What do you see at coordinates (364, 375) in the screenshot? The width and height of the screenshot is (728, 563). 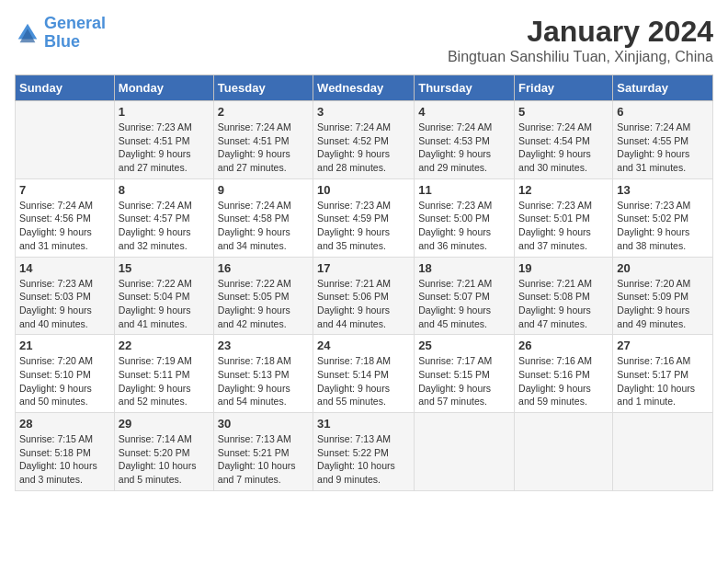 I see `cell-content: Sunset: 5:14 PM` at bounding box center [364, 375].